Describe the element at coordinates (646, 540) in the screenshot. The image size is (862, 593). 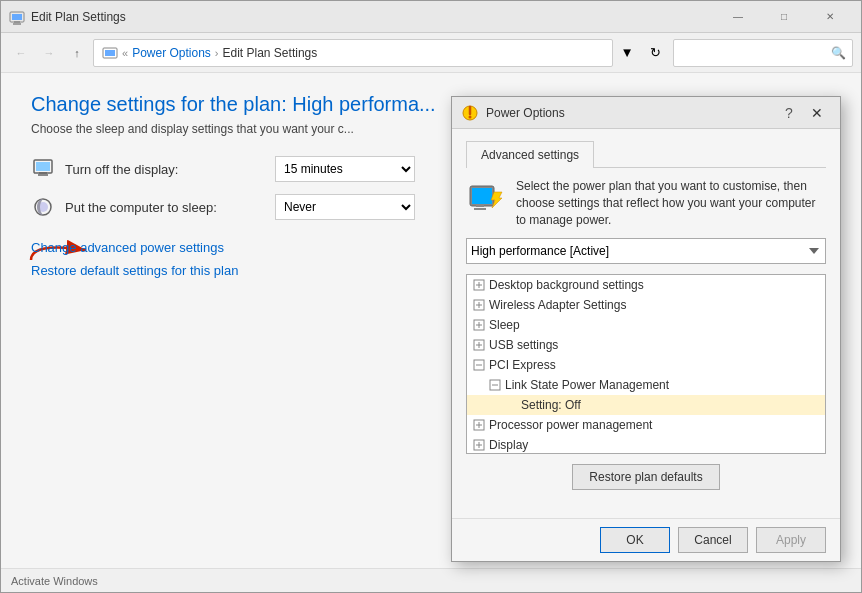
I see `dialog-footer: OK Cancel Apply` at that location.